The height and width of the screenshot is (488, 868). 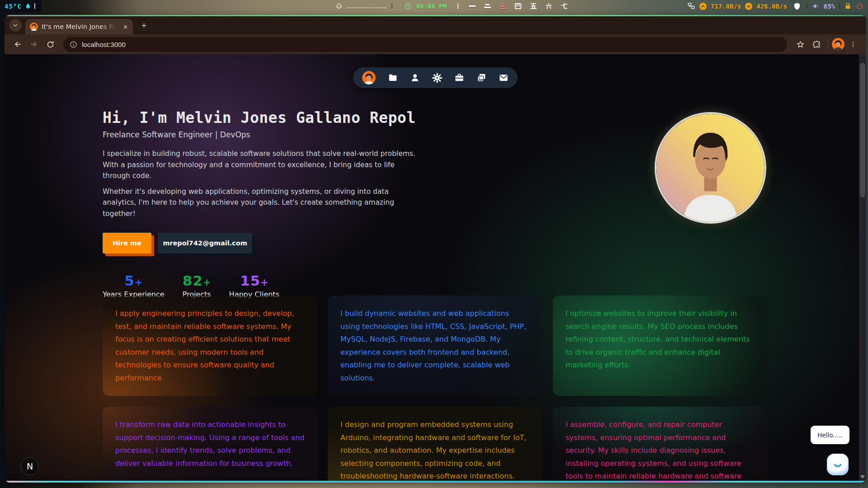 I want to click on power-icon, so click(x=860, y=6).